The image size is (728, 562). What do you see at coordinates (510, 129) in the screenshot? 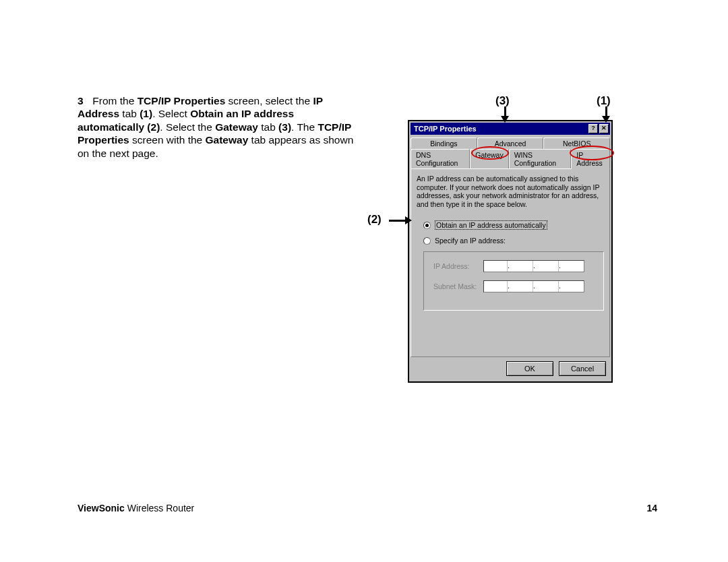
I see `titlebar: TCP/IP Properties ? ✕` at bounding box center [510, 129].